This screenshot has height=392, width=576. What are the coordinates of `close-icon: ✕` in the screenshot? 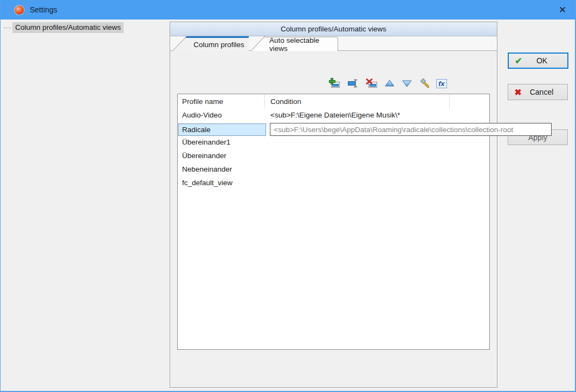 It's located at (562, 10).